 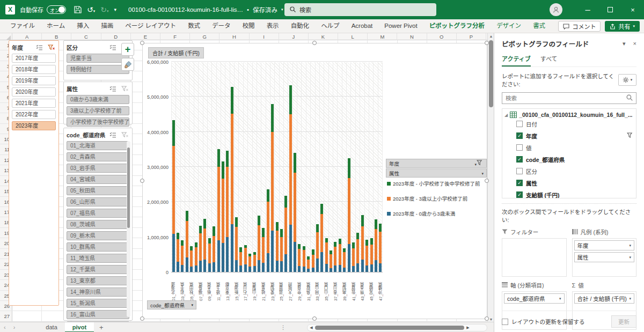 What do you see at coordinates (52, 327) in the screenshot?
I see `sheet-tab-data: data` at bounding box center [52, 327].